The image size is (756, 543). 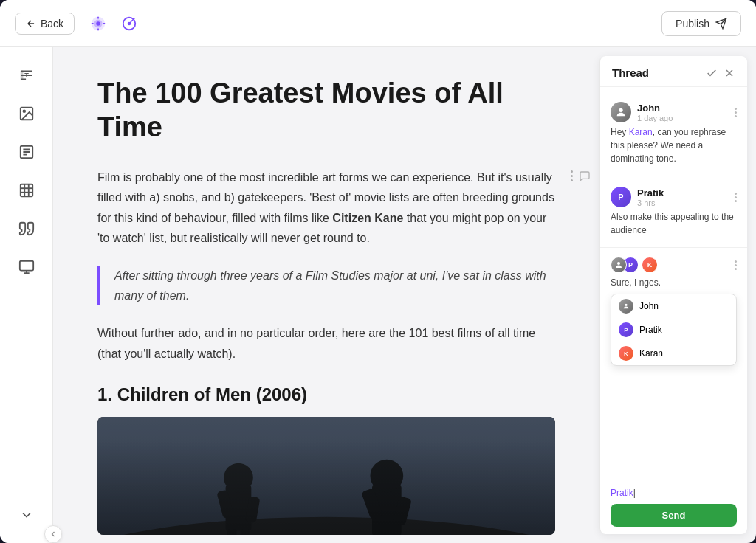 What do you see at coordinates (642, 112) in the screenshot?
I see `message-user-info-john: John 1 day ago` at bounding box center [642, 112].